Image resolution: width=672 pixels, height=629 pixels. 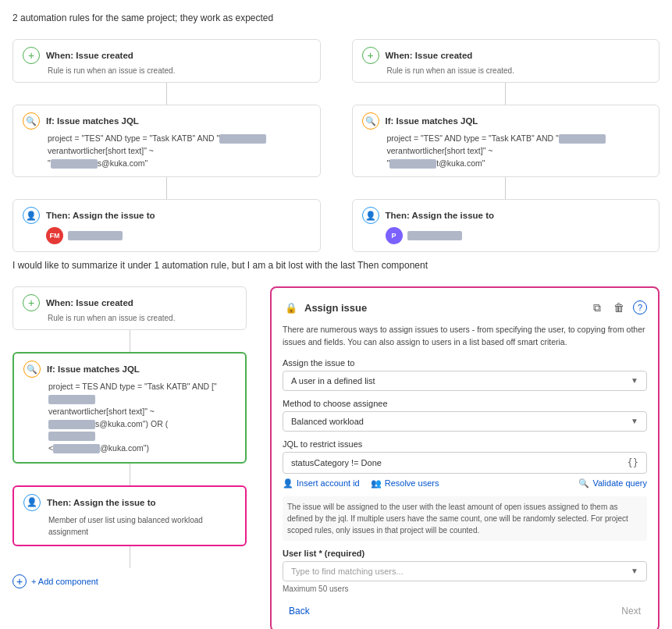 What do you see at coordinates (371, 121) in the screenshot?
I see `search-icon-2: 🔍` at bounding box center [371, 121].